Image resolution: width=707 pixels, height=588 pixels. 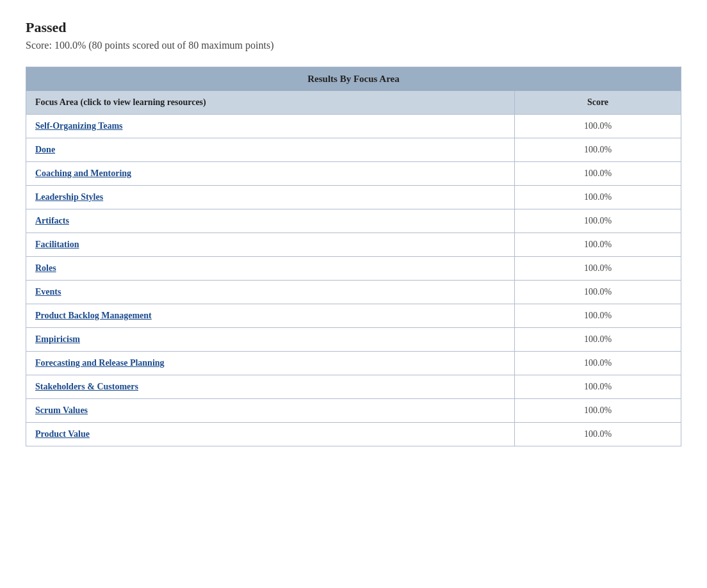 What do you see at coordinates (354, 411) in the screenshot?
I see `table-row: Scrum Values100.0%` at bounding box center [354, 411].